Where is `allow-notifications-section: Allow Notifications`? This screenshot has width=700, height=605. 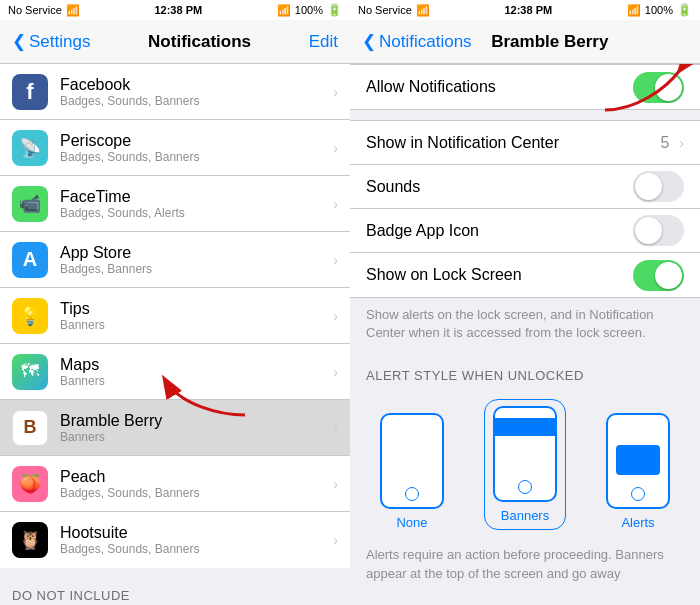 allow-notifications-section: Allow Notifications is located at coordinates (525, 87).